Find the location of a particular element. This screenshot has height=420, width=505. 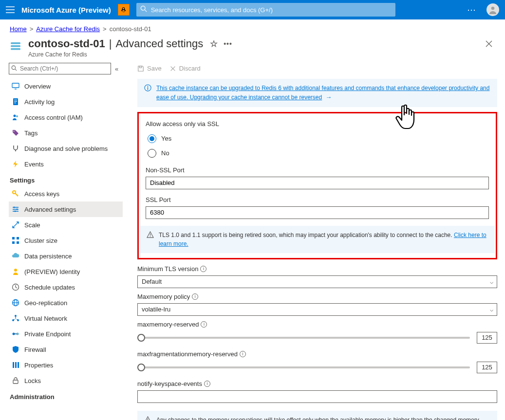

sidebar-item-locks: Locks is located at coordinates (66, 381).